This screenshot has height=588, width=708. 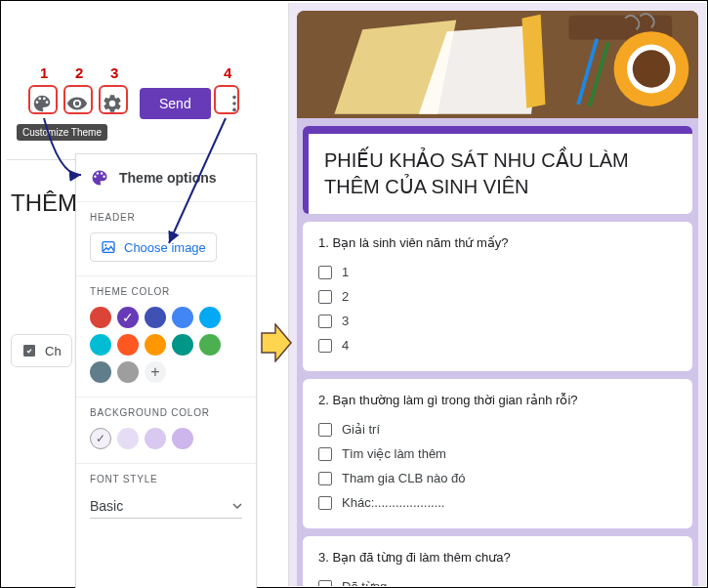 What do you see at coordinates (155, 372) in the screenshot?
I see `add-color-button: +` at bounding box center [155, 372].